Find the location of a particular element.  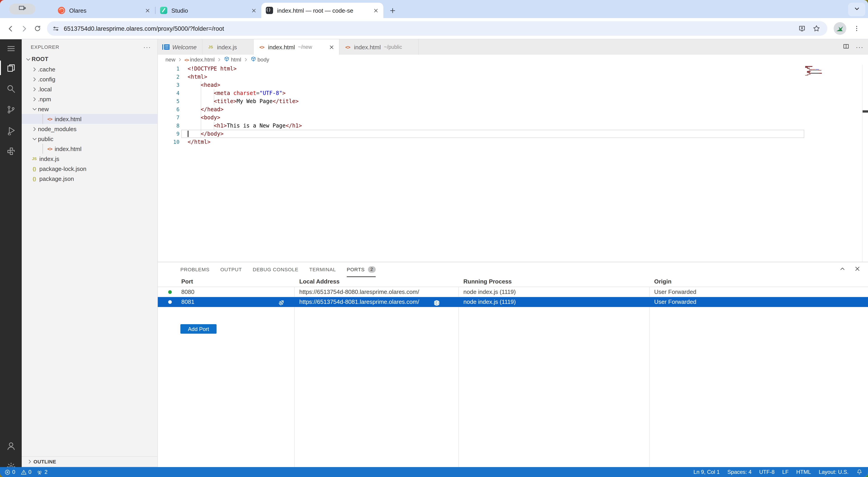

status-layout-u-s-: Layout: U.S. is located at coordinates (834, 472).